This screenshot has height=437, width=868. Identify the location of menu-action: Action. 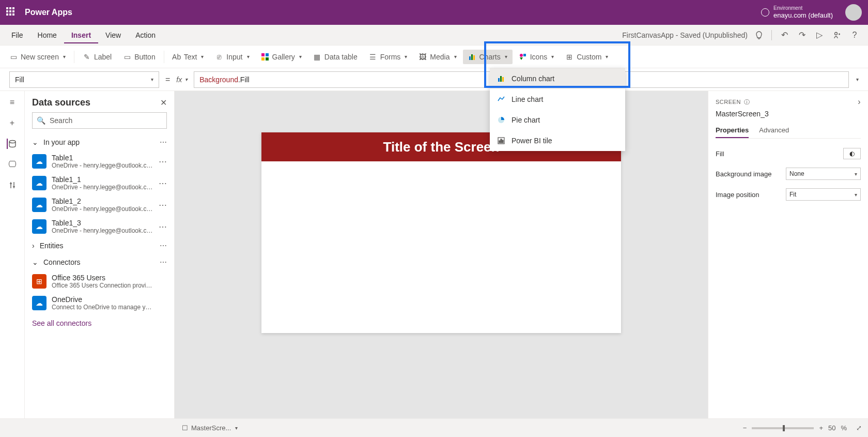
(146, 35).